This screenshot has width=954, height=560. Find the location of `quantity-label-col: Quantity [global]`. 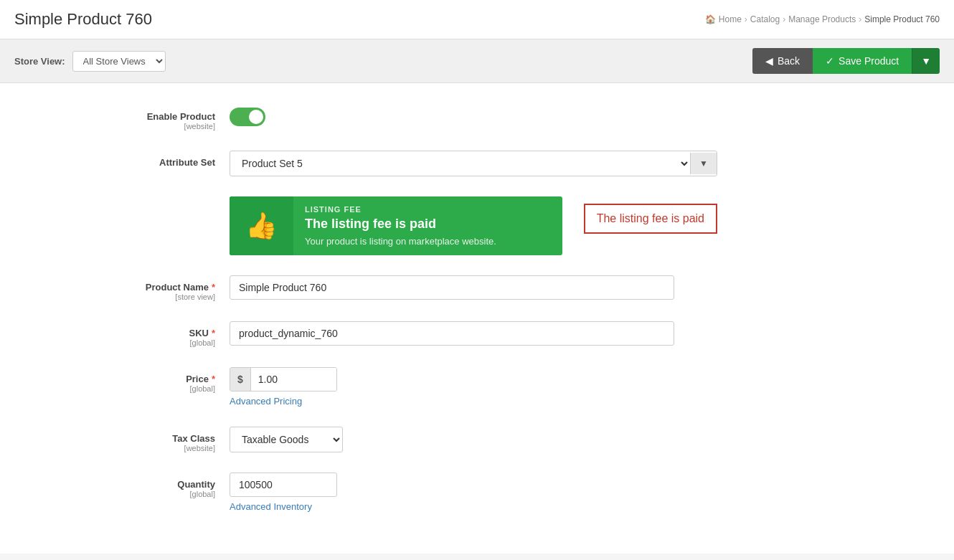

quantity-label-col: Quantity [global] is located at coordinates (151, 485).